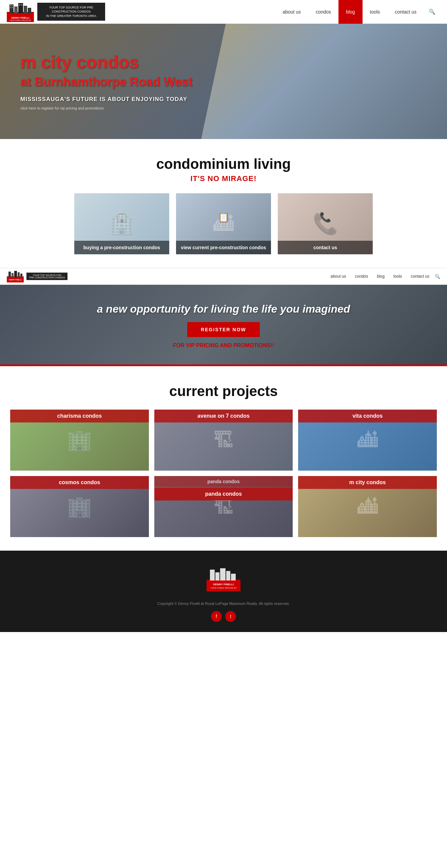  Describe the element at coordinates (406, 12) in the screenshot. I see `nav-contact: contact us` at that location.